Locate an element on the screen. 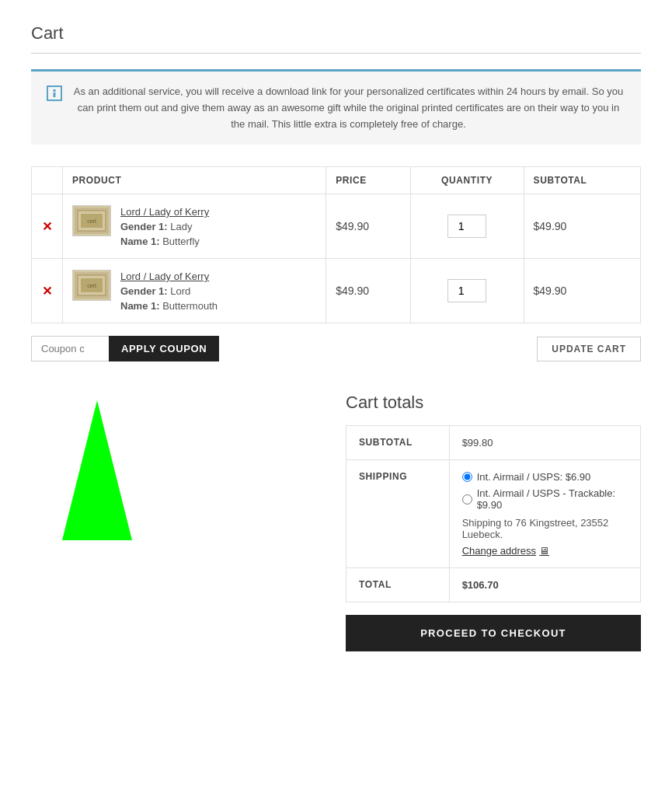  info-banner-text: As an additional service, you will recei… is located at coordinates (348, 108).